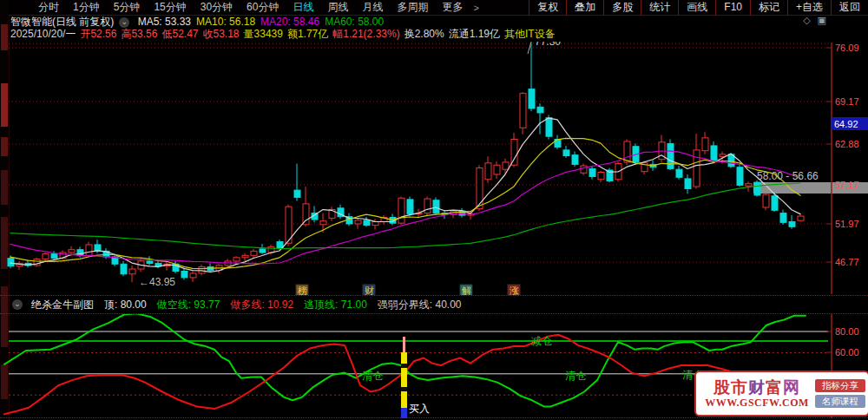  Describe the element at coordinates (420, 305) in the screenshot. I see `indicator-header-item: 强弱分界线: 40.00` at that location.